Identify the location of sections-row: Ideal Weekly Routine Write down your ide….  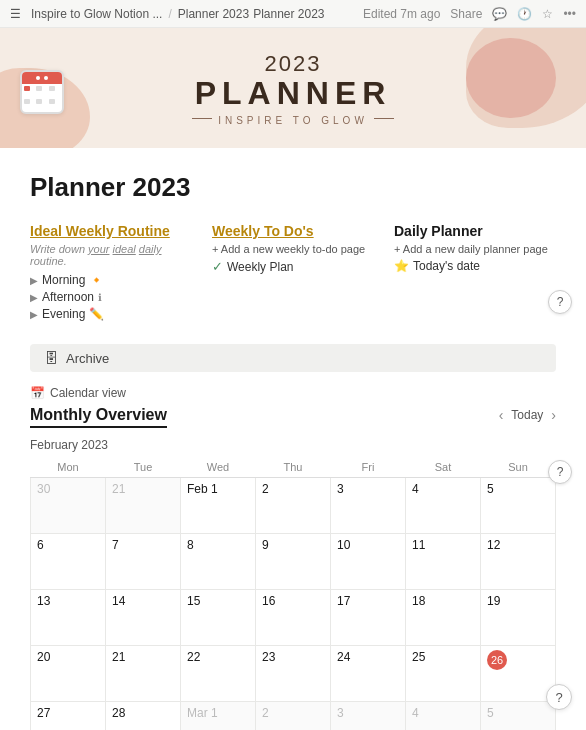
(293, 274).